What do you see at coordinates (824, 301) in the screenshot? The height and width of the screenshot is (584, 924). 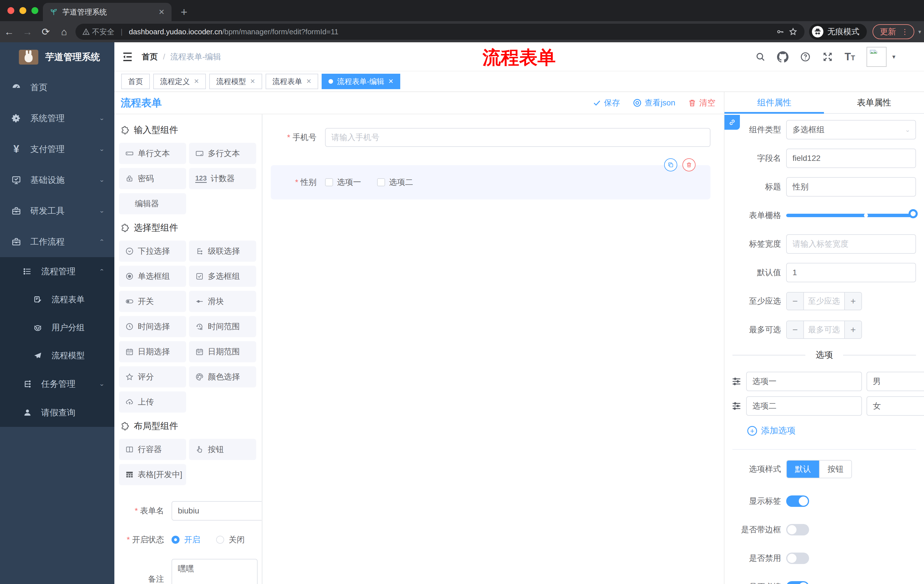 I see `min-select-value: 至少应选` at bounding box center [824, 301].